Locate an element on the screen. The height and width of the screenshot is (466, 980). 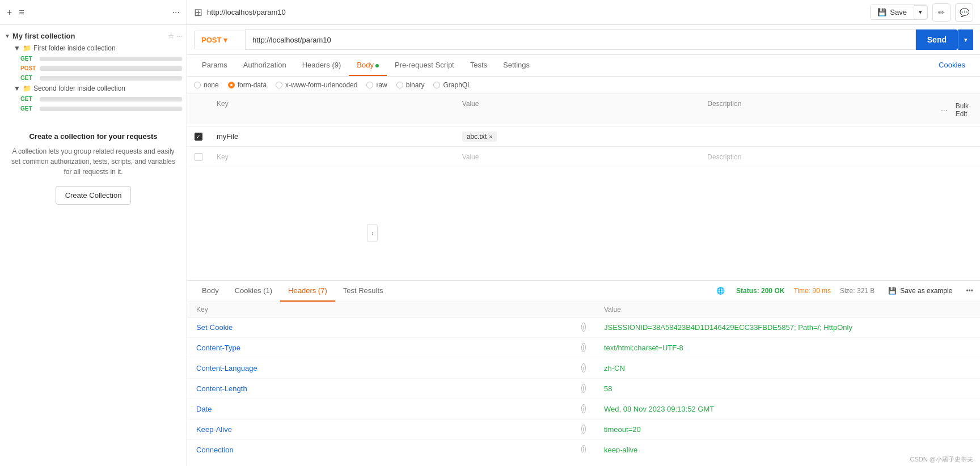
topbar: ⊞ http://localhost/param10 💾 Save ▾ ✏ 💬 is located at coordinates (584, 12).